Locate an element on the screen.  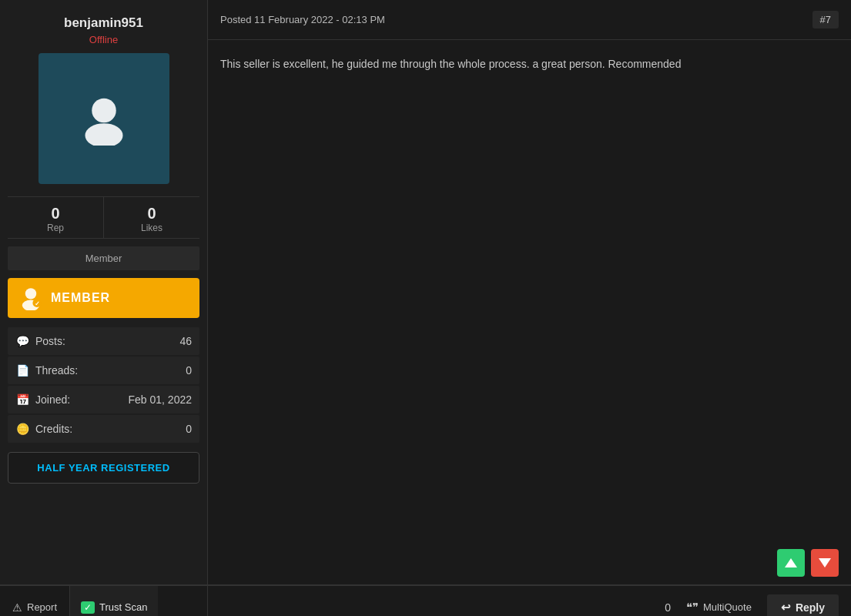
posts-value: 46 is located at coordinates (186, 341).